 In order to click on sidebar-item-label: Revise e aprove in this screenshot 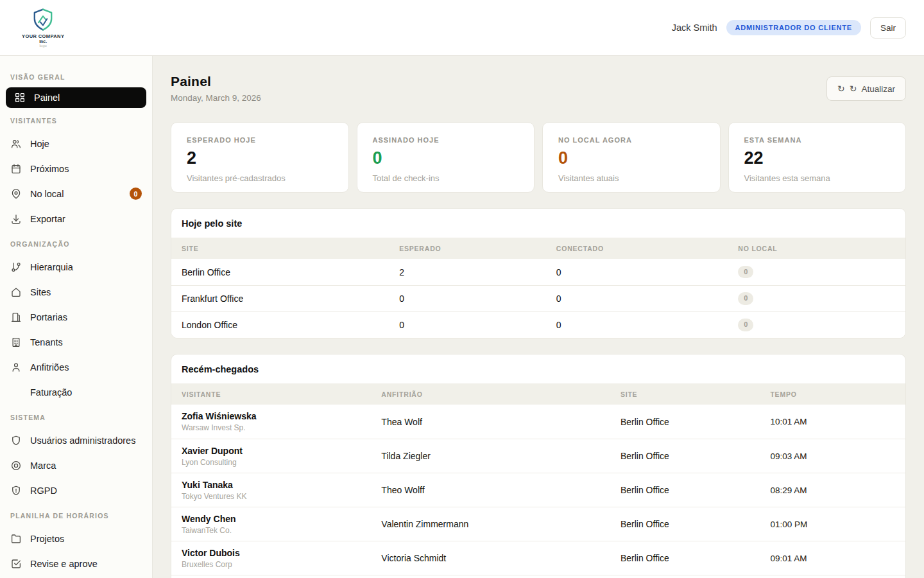, I will do `click(64, 564)`.